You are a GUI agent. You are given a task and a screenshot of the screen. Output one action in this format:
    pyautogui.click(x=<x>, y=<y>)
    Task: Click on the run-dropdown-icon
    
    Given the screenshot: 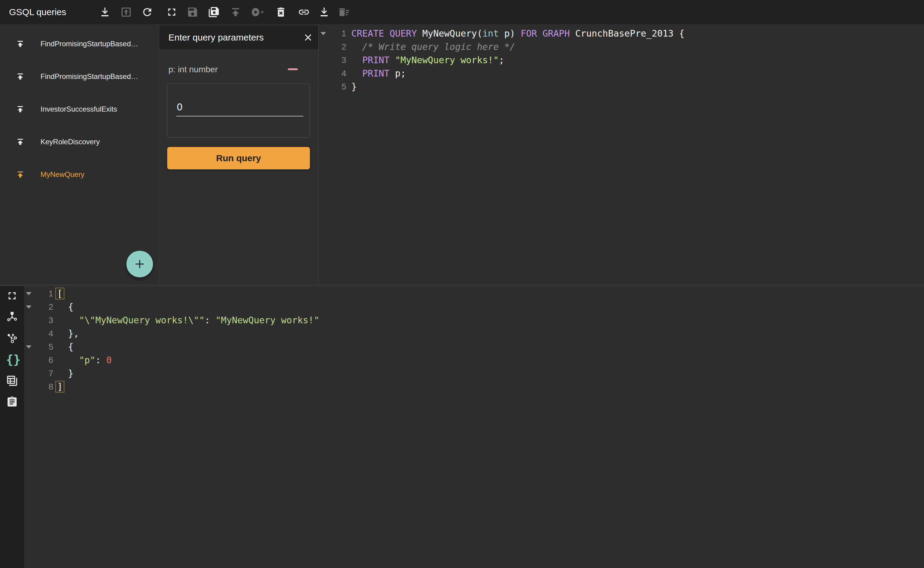 What is the action you would take?
    pyautogui.click(x=258, y=12)
    